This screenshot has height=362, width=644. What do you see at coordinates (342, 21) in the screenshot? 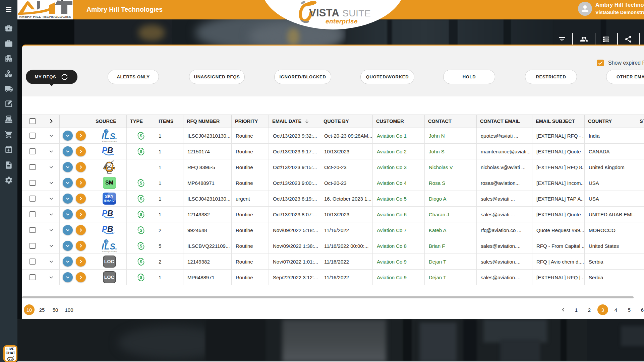
I see `svg-text: enterprise` at bounding box center [342, 21].